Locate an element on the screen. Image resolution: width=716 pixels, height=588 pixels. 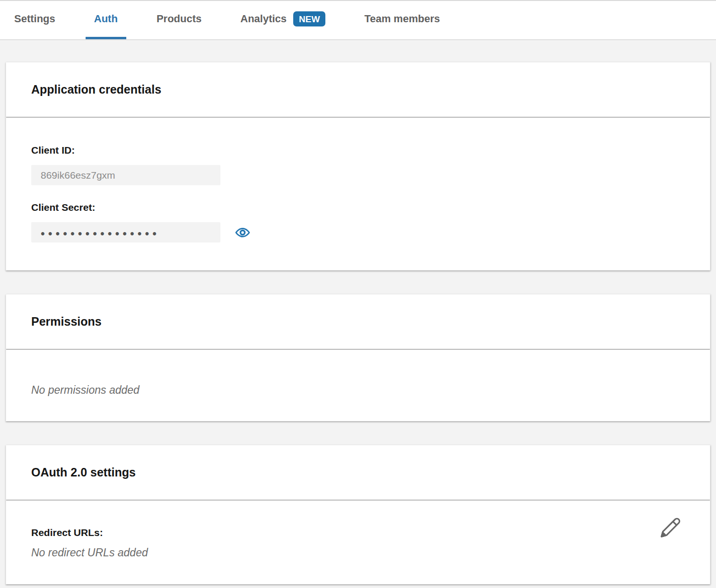
new-badge: NEW is located at coordinates (309, 19).